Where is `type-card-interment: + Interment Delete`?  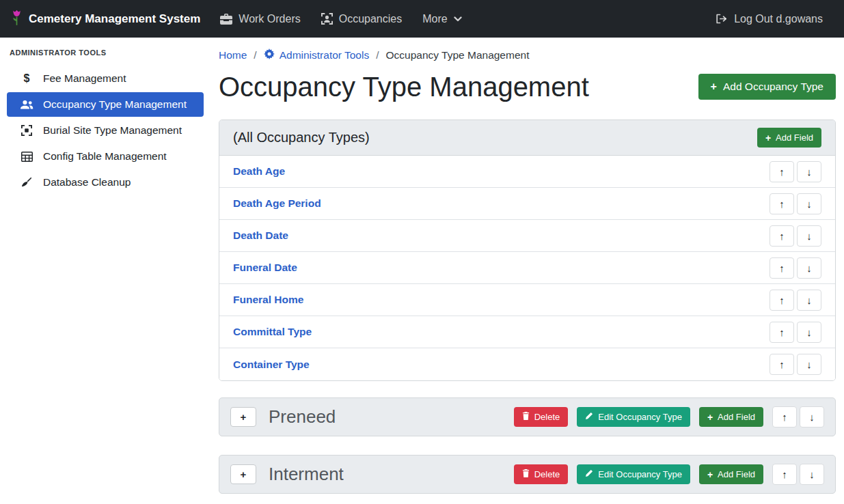
type-card-interment: + Interment Delete is located at coordinates (528, 474).